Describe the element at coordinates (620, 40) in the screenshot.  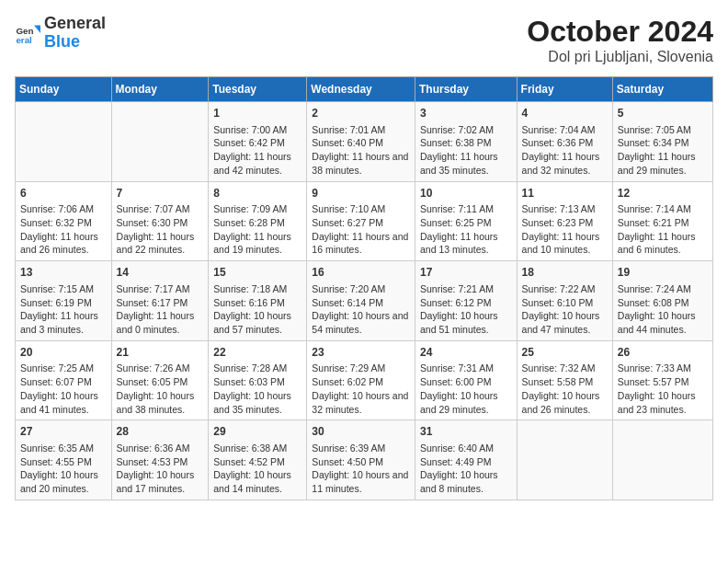
I see `title-block: October 2024 Dol pri Ljubljani, Slovenia` at that location.